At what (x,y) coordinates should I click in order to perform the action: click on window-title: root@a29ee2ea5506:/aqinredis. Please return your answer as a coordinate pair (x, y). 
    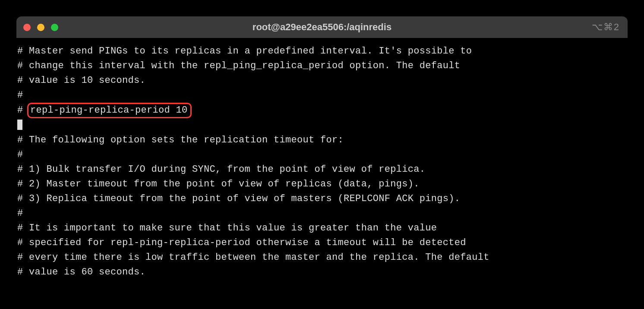
    Looking at the image, I should click on (322, 27).